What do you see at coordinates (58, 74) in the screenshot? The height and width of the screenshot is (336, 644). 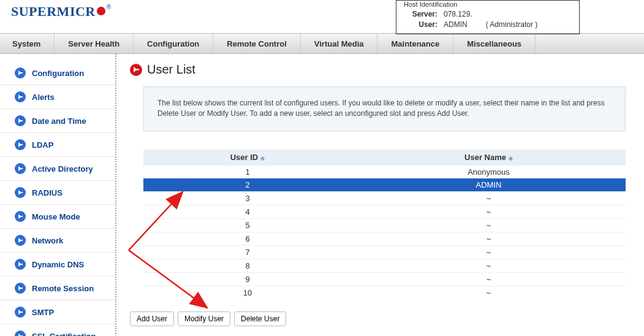 I see `sidebar-item-label: Configuration` at bounding box center [58, 74].